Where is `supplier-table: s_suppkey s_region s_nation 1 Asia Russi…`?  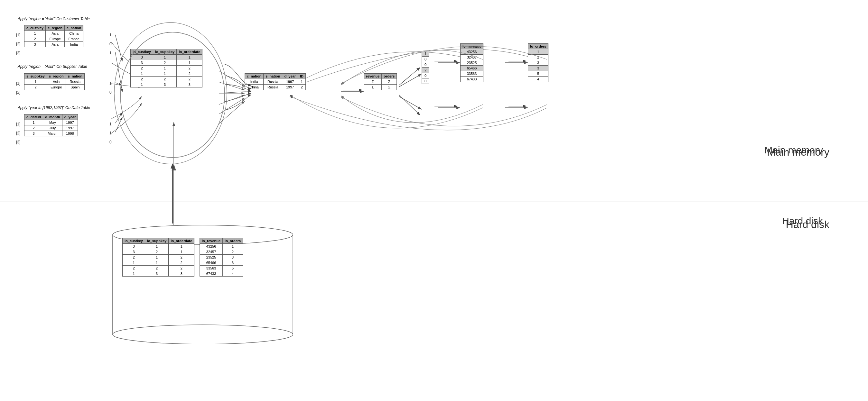
supplier-table: s_suppkey s_region s_nation 1 Asia Russi… is located at coordinates (55, 81).